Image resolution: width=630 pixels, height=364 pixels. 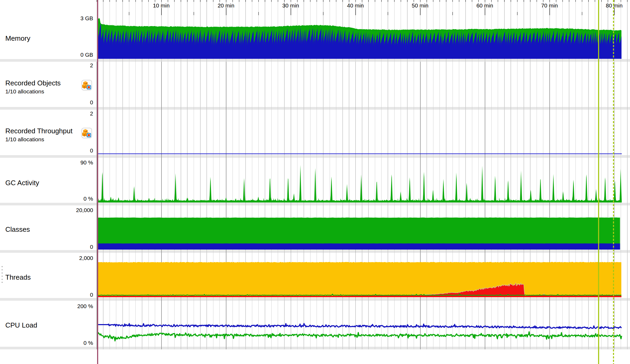 I want to click on classes-axis-min: 0, so click(x=47, y=247).